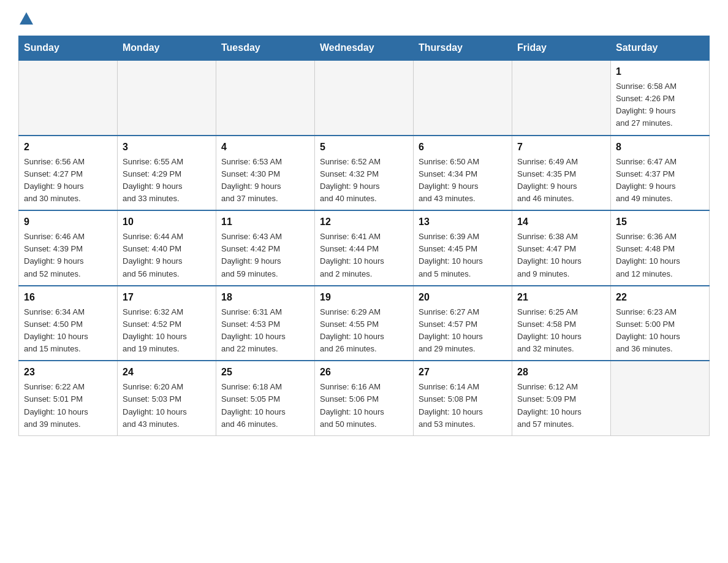  I want to click on day-number: 19, so click(364, 297).